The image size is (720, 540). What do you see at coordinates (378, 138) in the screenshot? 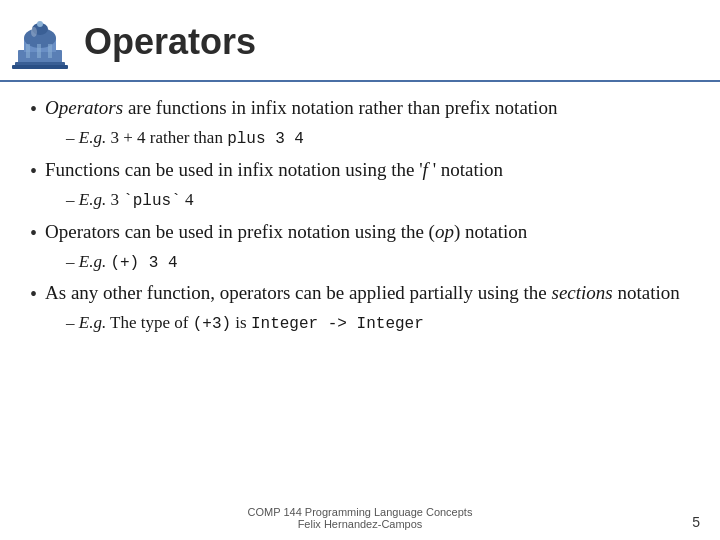
I see `sub-item-1: – E.g. 3 + 4 rather than plus 3 4` at bounding box center [378, 138].